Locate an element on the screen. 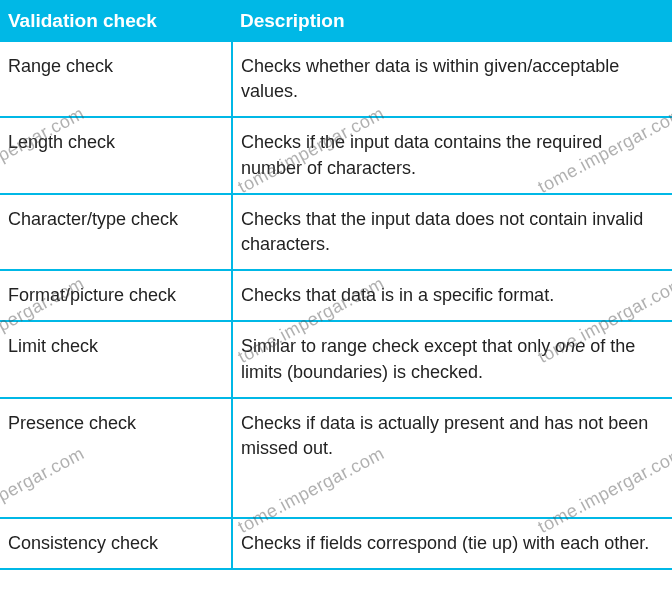 The width and height of the screenshot is (672, 598). cell-description: Checks that the input data does not cont… is located at coordinates (452, 232).